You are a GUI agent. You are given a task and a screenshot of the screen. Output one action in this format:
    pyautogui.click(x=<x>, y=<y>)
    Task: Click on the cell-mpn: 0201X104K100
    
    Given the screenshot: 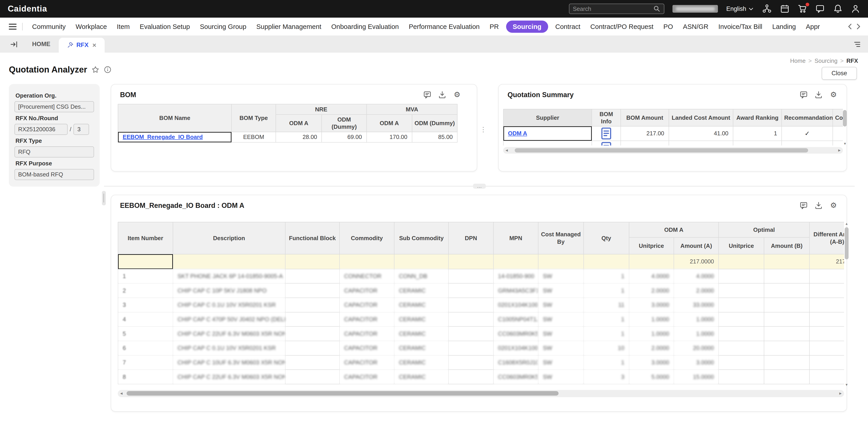 What is the action you would take?
    pyautogui.click(x=516, y=305)
    